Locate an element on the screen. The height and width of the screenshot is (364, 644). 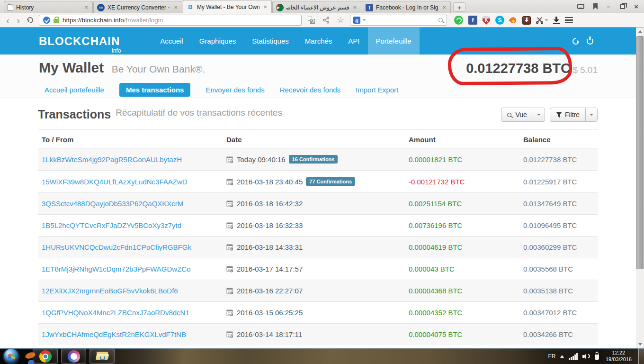
nav-item-portefeuille: Portefeuille is located at coordinates (394, 41).